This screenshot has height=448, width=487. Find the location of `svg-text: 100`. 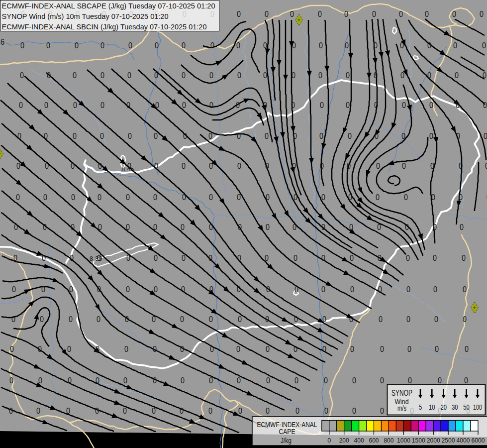

svg-text: 100 is located at coordinates (478, 407).